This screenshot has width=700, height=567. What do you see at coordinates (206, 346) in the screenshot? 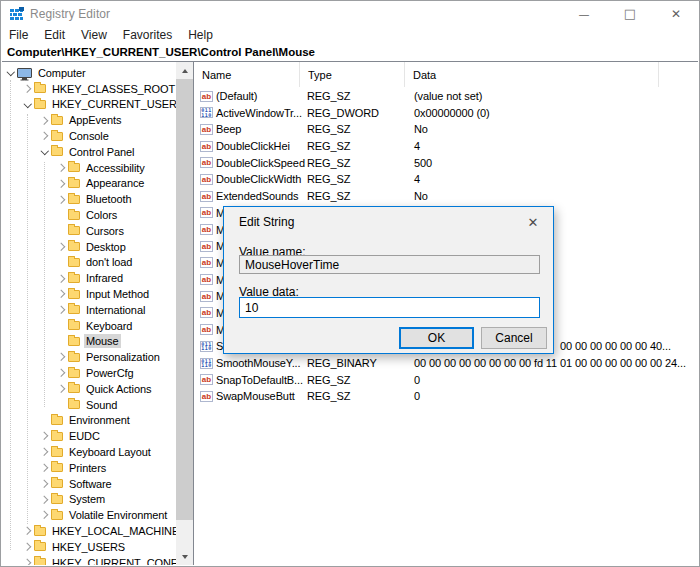
I see `reg-binary-icon: 011110` at bounding box center [206, 346].